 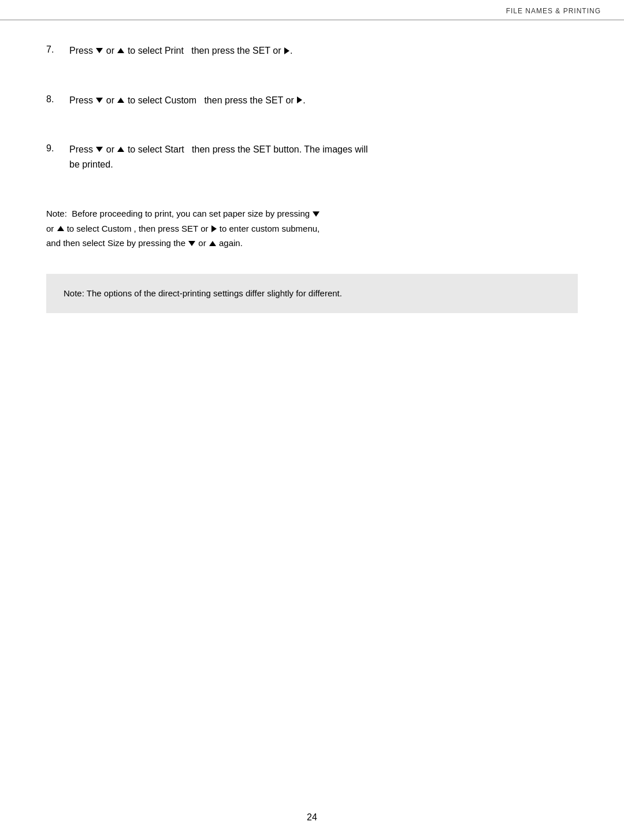 I want to click on step-9-text: Press or to select Start then press the …, so click(x=324, y=157).